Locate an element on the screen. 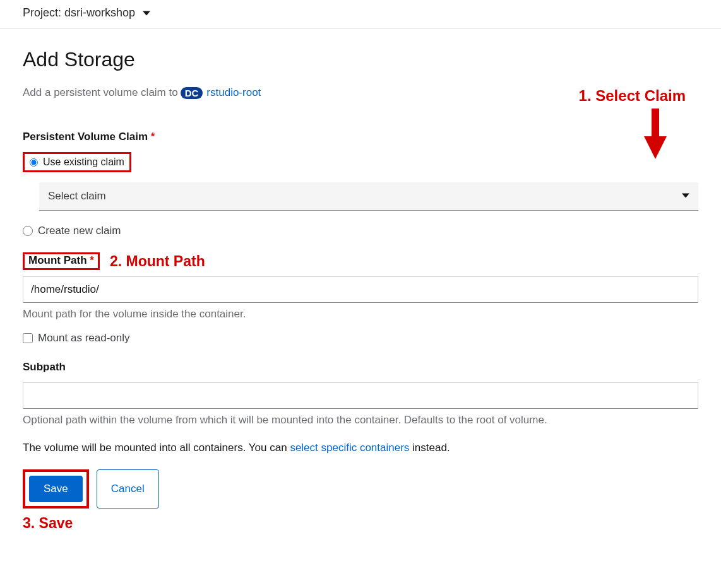  deployment-config-badge: DC is located at coordinates (192, 93).